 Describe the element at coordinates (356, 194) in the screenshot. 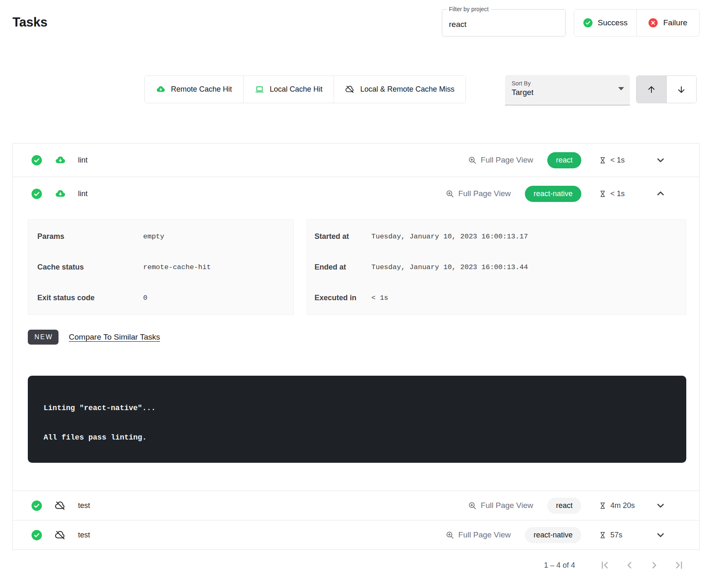

I see `task-row-lint-react-native: lint Full Page View react-native < 1s` at that location.